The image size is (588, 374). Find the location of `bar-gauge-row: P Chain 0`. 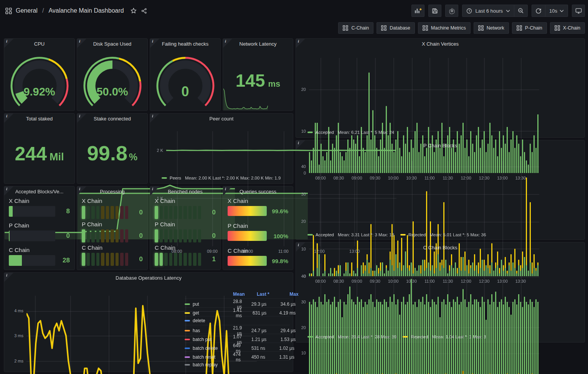

bar-gauge-row: P Chain 0 is located at coordinates (39, 232).